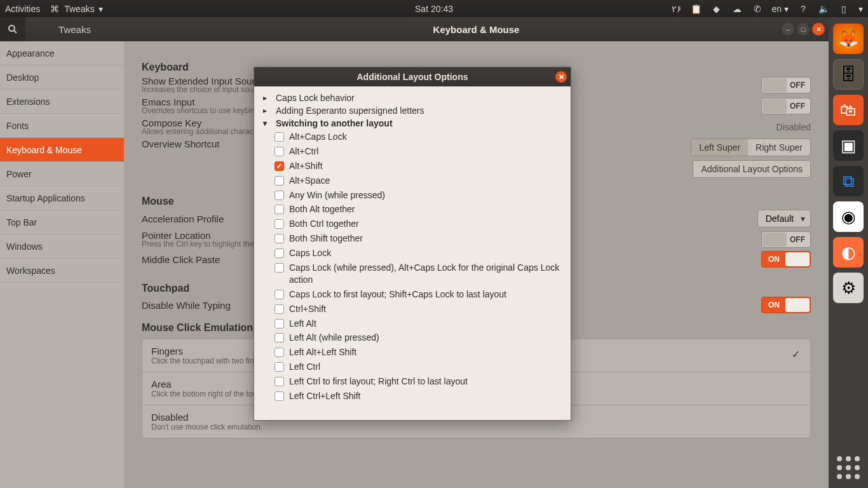 The image size is (868, 488). I want to click on option-label: Left Ctrl, so click(305, 367).